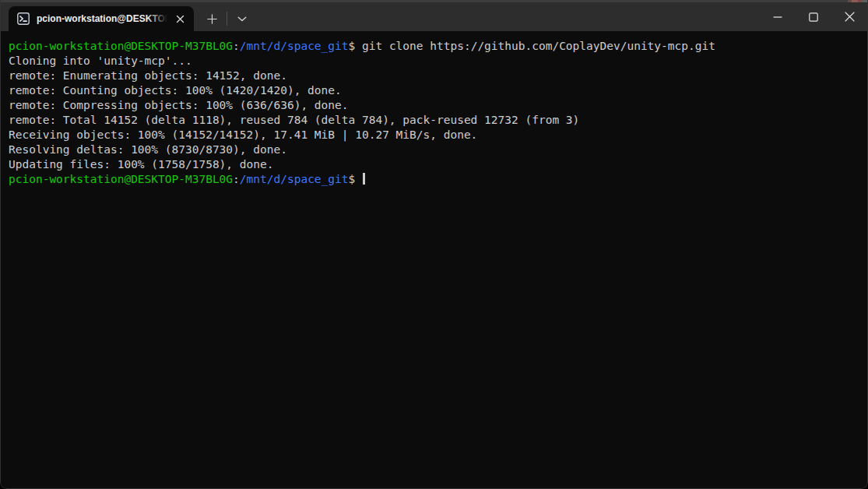  What do you see at coordinates (101, 19) in the screenshot?
I see `tab-wsl-session: pcion-workstation@DESKTOP-` at bounding box center [101, 19].